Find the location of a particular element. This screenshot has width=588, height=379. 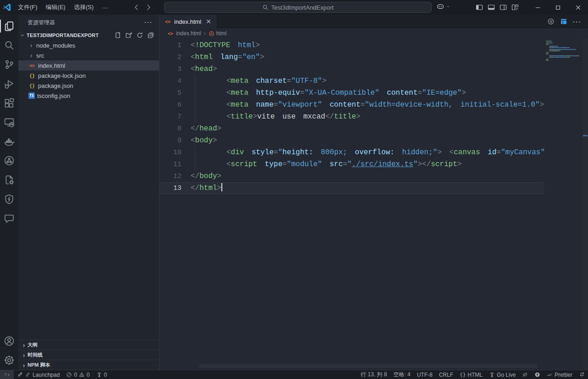

more-actions-button: ··· is located at coordinates (577, 22).